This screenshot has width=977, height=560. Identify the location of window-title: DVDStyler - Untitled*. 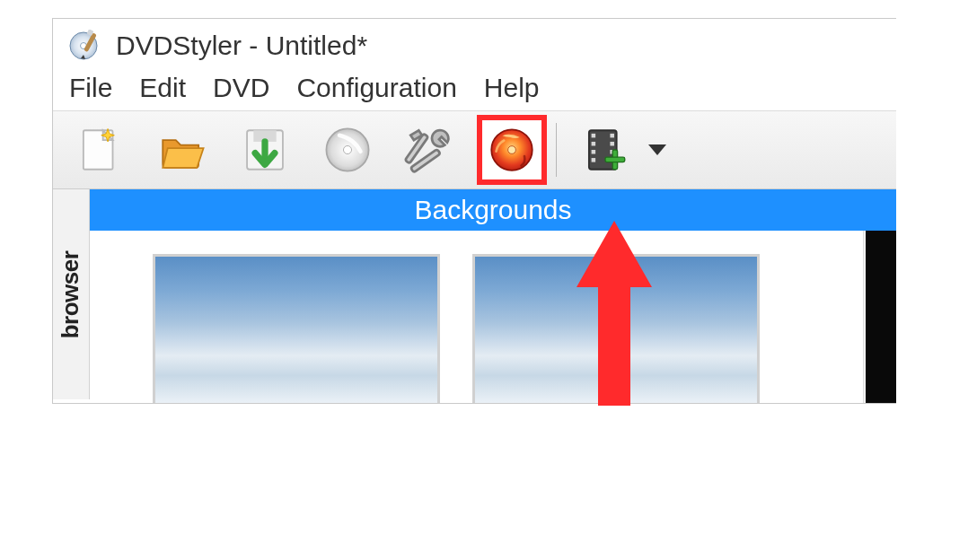
(242, 46).